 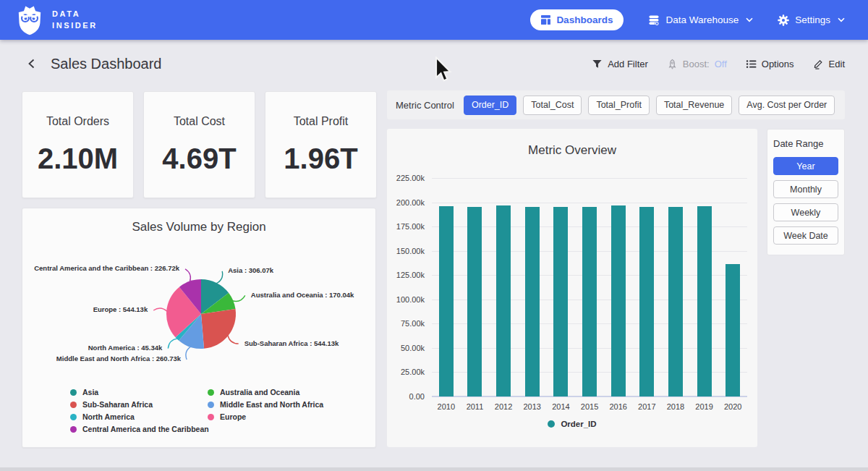 What do you see at coordinates (490, 106) in the screenshot?
I see `metric-option-order-id: Order_ID` at bounding box center [490, 106].